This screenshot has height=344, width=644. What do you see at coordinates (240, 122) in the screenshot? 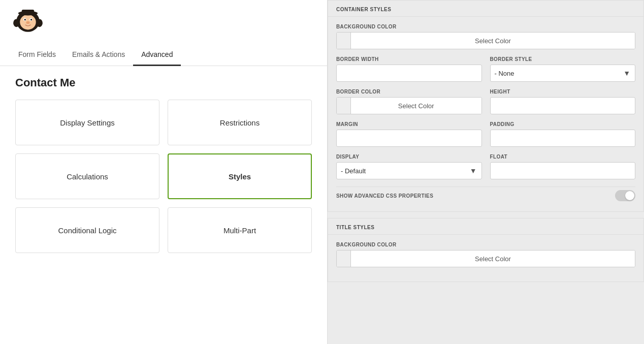
I see `card-restrictions: Restrictions` at bounding box center [240, 122].